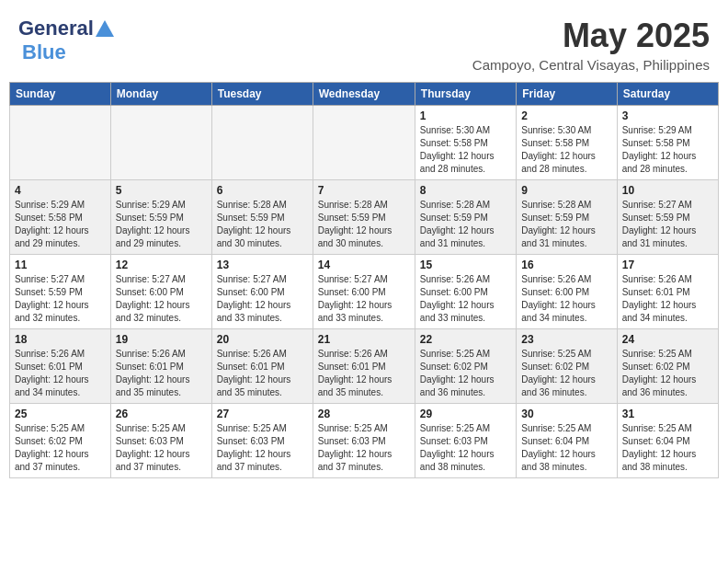 This screenshot has width=728, height=563. What do you see at coordinates (667, 293) in the screenshot?
I see `calendar-cell: 17Sunrise: 5:26 AM Sunset: 6:01 PM Dayli…` at bounding box center [667, 293].